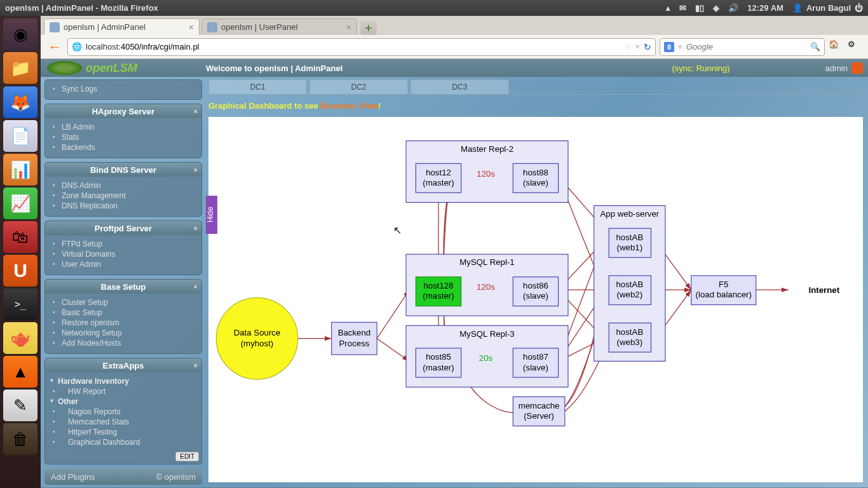 The height and width of the screenshot is (488, 868). What do you see at coordinates (765, 8) in the screenshot?
I see `clock: 12:29 AM` at bounding box center [765, 8].